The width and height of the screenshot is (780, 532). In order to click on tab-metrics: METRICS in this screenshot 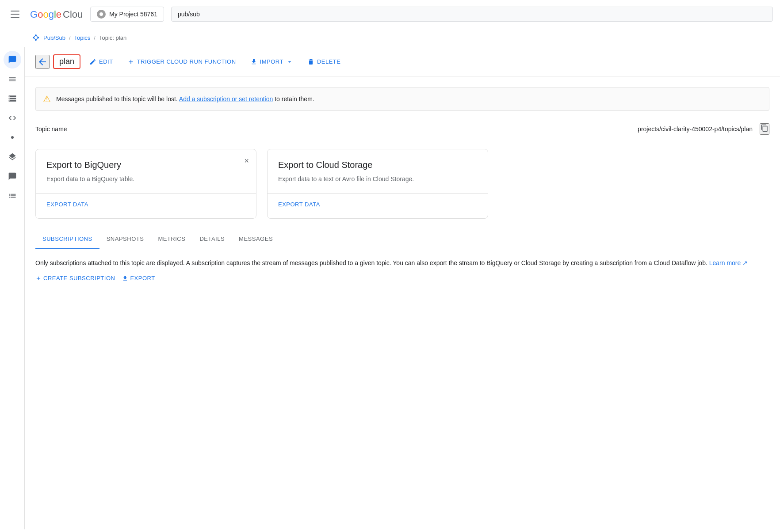, I will do `click(172, 239)`.